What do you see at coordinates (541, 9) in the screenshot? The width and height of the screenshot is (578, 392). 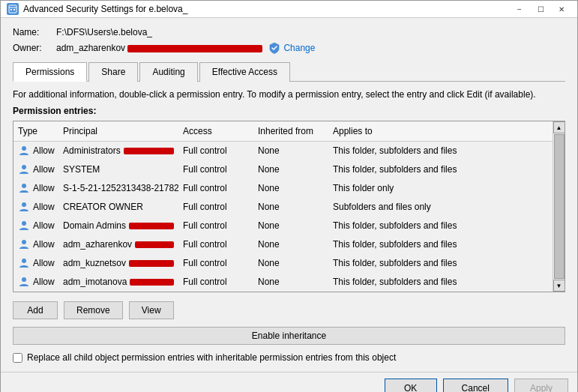 I see `maximize-button: ☐` at bounding box center [541, 9].